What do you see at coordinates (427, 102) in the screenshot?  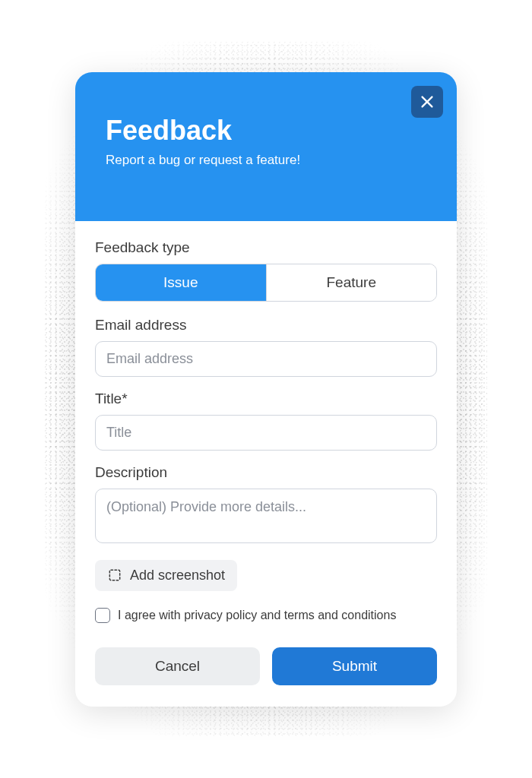 I see `close-icon` at bounding box center [427, 102].